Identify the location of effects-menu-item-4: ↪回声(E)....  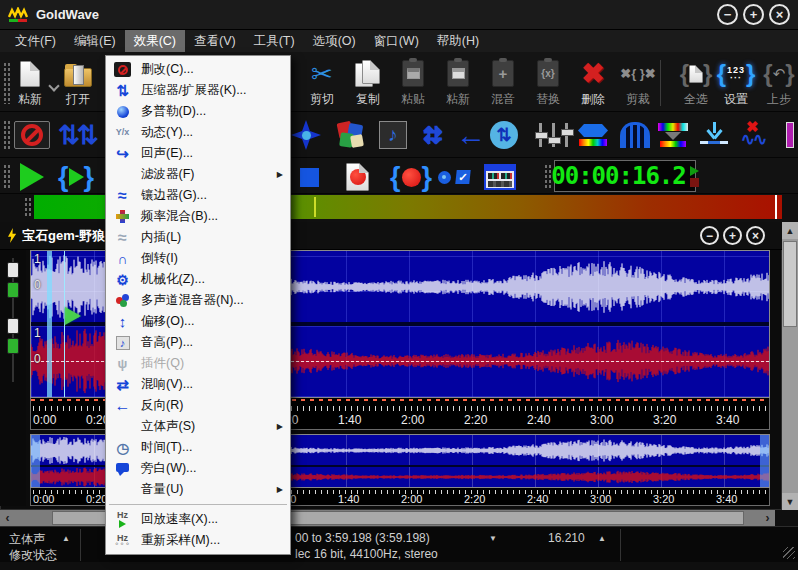
(198, 154).